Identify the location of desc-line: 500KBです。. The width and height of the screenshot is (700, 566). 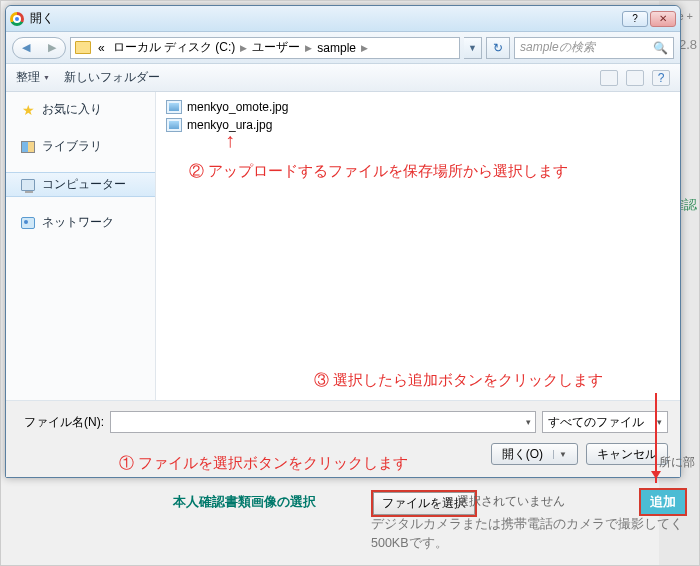
(410, 543).